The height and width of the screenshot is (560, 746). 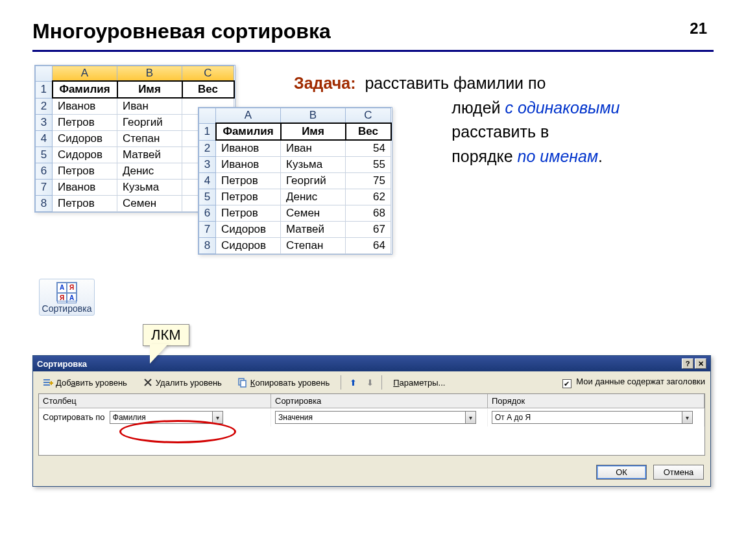 What do you see at coordinates (62, 364) in the screenshot?
I see `dialog-title: Сортировка` at bounding box center [62, 364].